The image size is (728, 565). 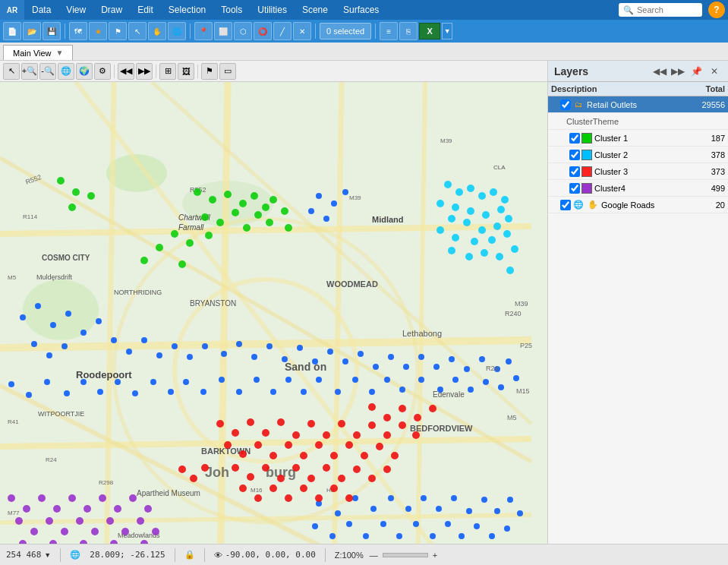 What do you see at coordinates (660, 71) in the screenshot?
I see `layers-collapse-left: ◀◀` at bounding box center [660, 71].